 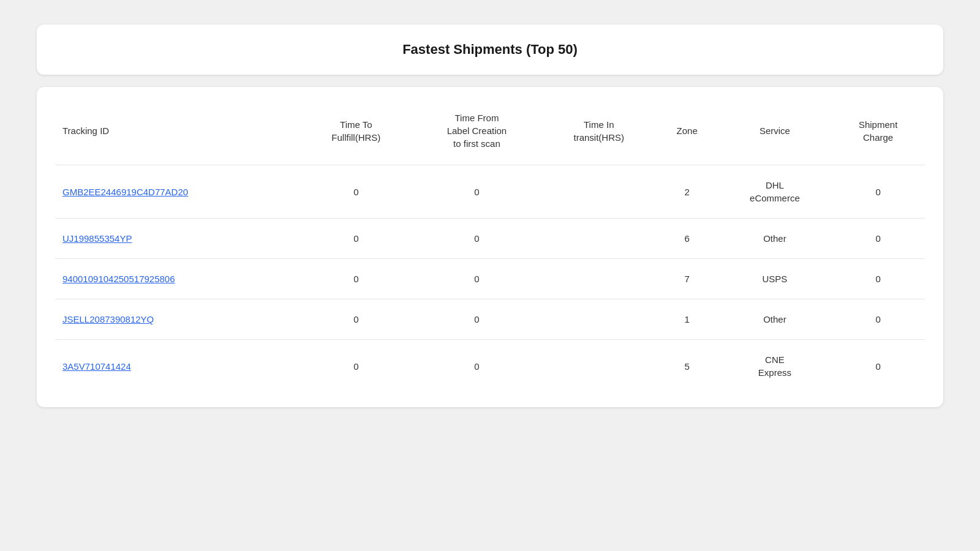 What do you see at coordinates (687, 279) in the screenshot?
I see `cell-zone: 7` at bounding box center [687, 279].